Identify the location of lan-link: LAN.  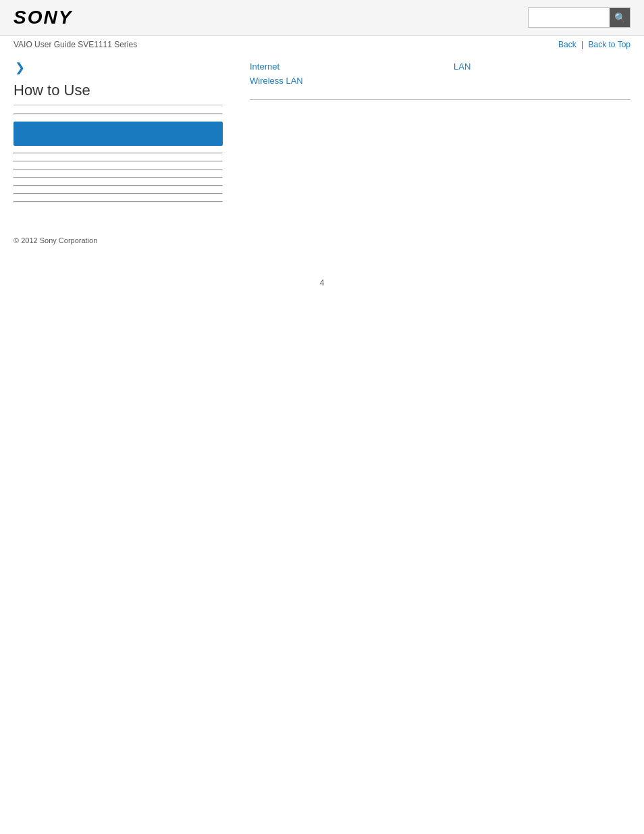
(462, 66).